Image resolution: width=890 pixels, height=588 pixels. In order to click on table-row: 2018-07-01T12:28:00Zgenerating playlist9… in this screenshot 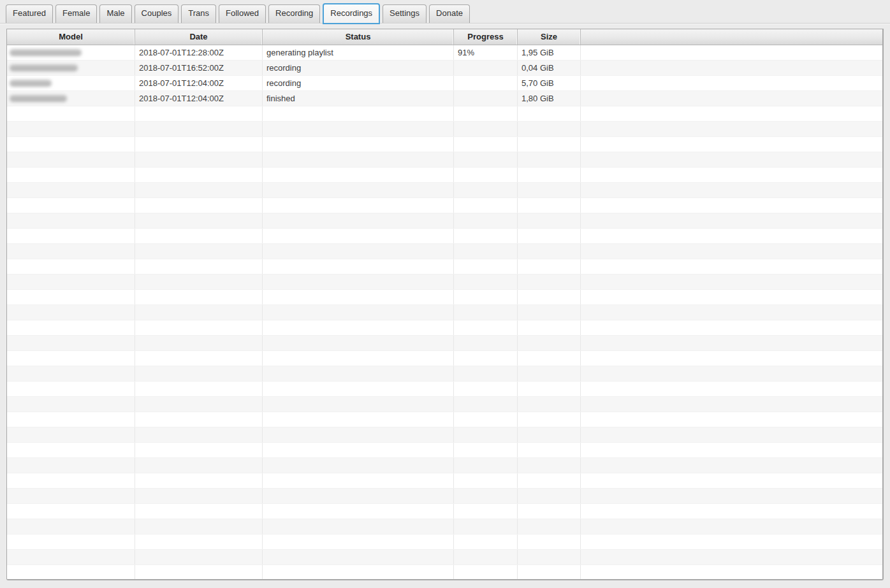, I will do `click(445, 53)`.